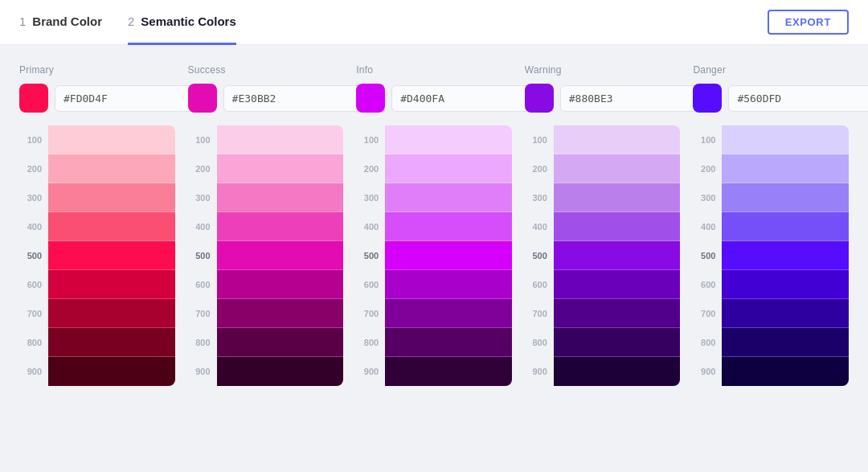 The image size is (868, 472). I want to click on palette-row-label: 800, so click(707, 343).